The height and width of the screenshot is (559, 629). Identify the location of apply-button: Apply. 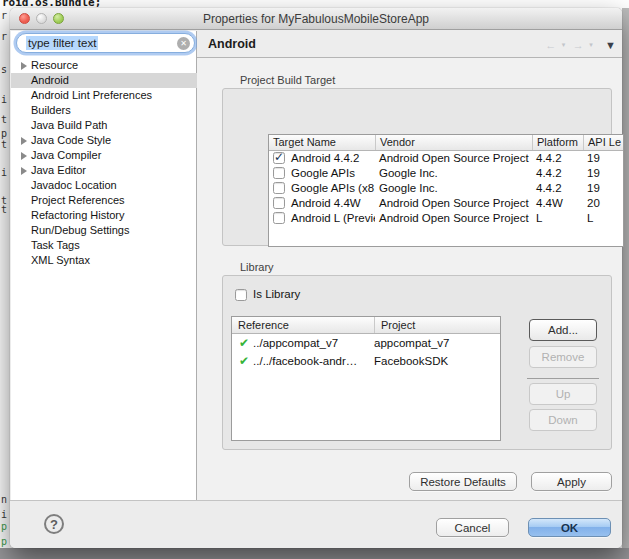
(572, 482).